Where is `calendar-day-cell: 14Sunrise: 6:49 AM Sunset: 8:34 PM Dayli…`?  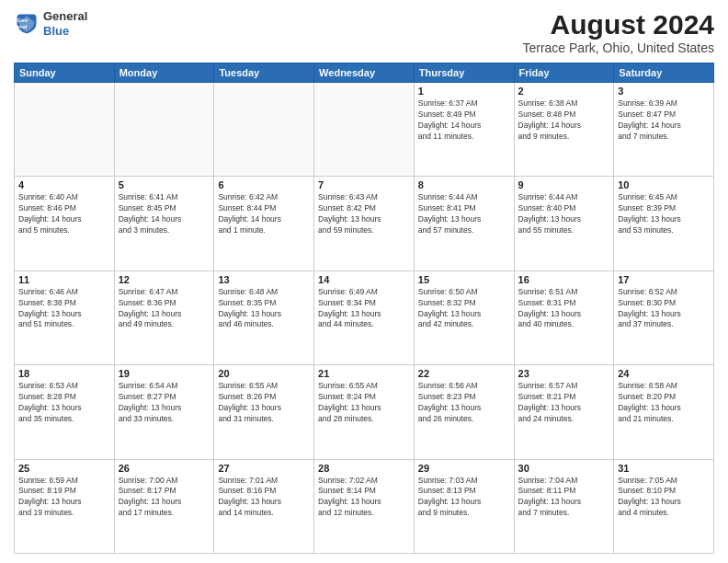
calendar-day-cell: 14Sunrise: 6:49 AM Sunset: 8:34 PM Dayli… is located at coordinates (364, 317).